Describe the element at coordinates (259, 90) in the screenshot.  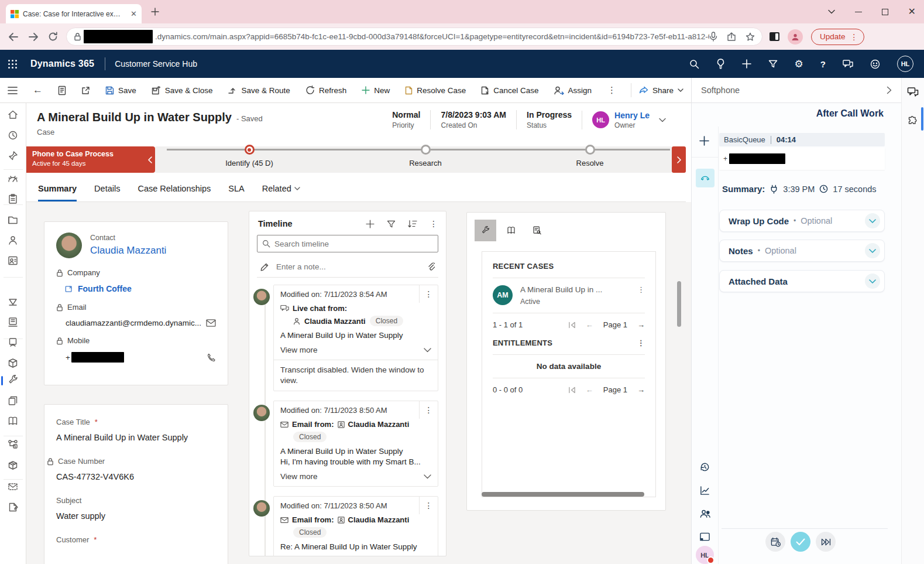
I see `save-and-route-button: Save & Route` at that location.